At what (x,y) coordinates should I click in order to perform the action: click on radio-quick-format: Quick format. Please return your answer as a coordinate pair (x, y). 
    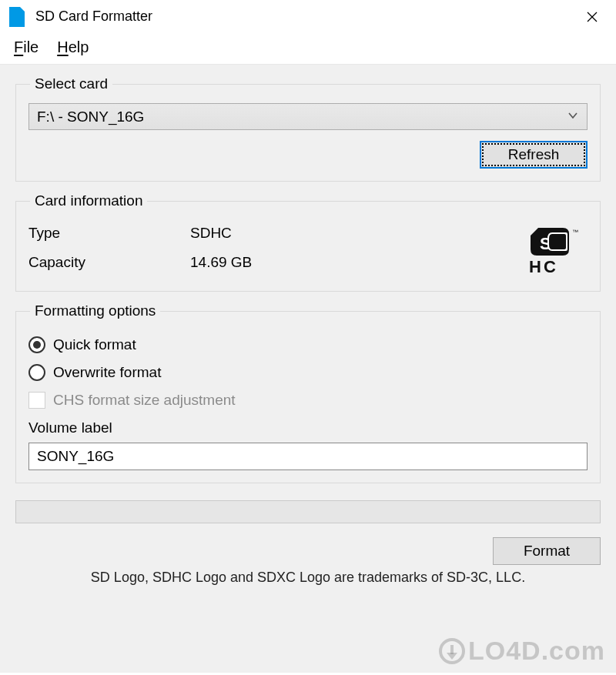
    Looking at the image, I should click on (308, 345).